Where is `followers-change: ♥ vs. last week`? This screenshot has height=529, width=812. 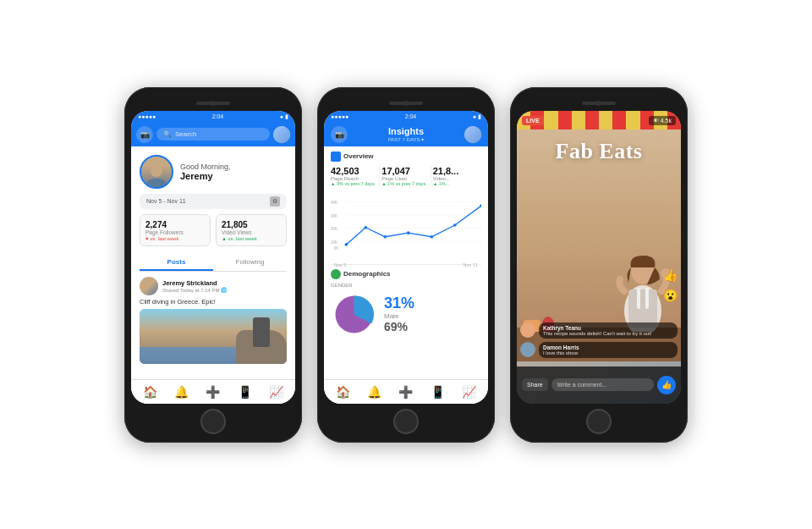 followers-change: ♥ vs. last week is located at coordinates (175, 239).